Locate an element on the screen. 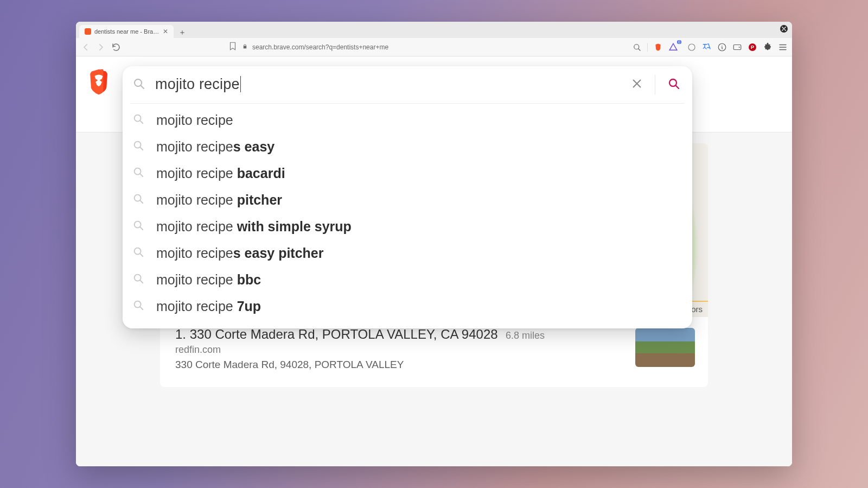 The height and width of the screenshot is (488, 868). search-input: mojito recipe is located at coordinates (393, 85).